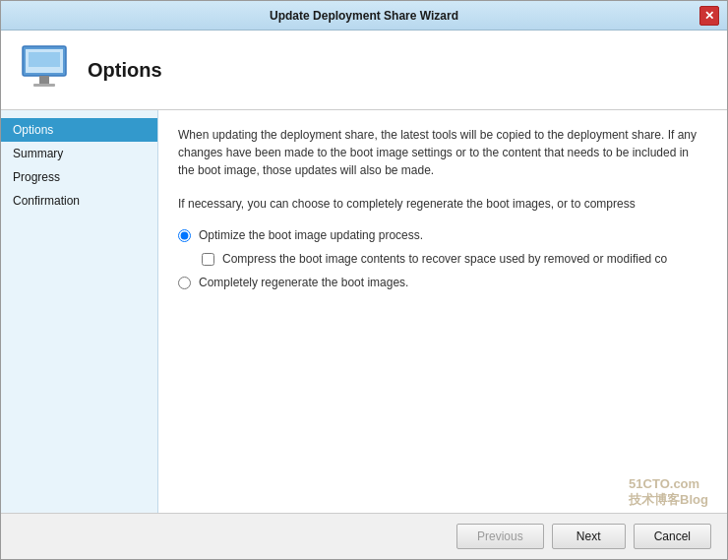 The image size is (728, 560). I want to click on optimize-option: Optimize the boot image updating process…, so click(443, 235).